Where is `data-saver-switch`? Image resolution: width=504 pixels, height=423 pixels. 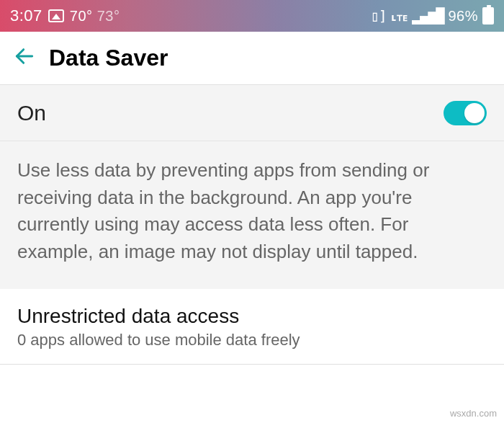
data-saver-switch is located at coordinates (465, 113).